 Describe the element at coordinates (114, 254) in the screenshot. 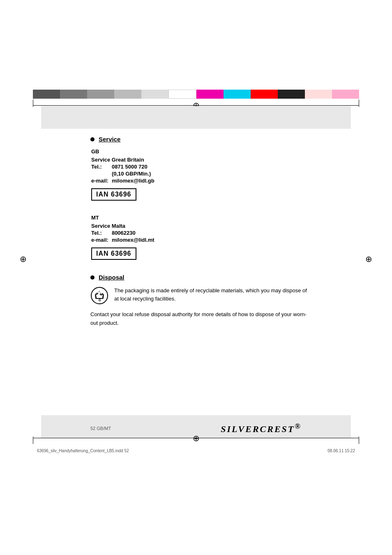

I see `mt-ian-box: IAN 63696` at that location.